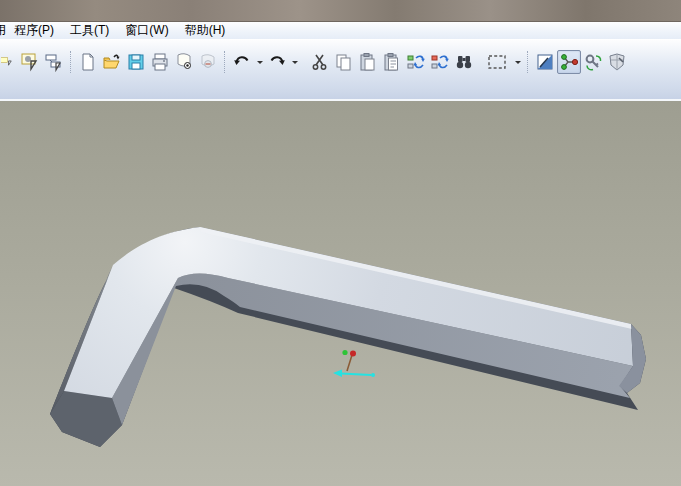  I want to click on document-tag-icon, so click(184, 62).